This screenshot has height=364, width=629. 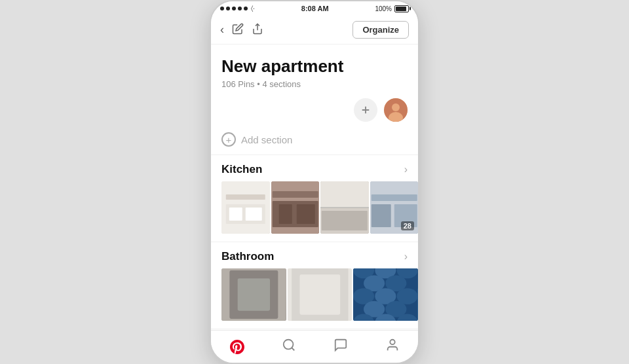 I want to click on kitchen-count-badge: 28, so click(x=408, y=226).